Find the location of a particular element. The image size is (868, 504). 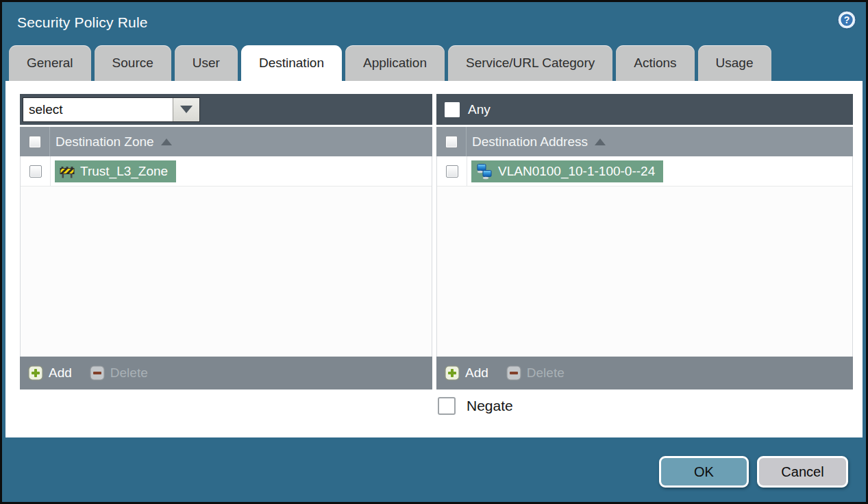

dialog-title: Security Policy Rule is located at coordinates (82, 23).